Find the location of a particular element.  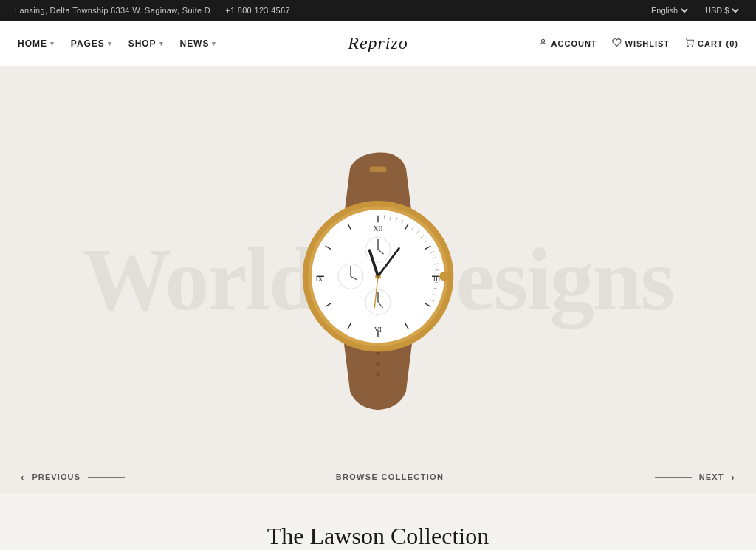

cart-link: CART (0) is located at coordinates (712, 44).